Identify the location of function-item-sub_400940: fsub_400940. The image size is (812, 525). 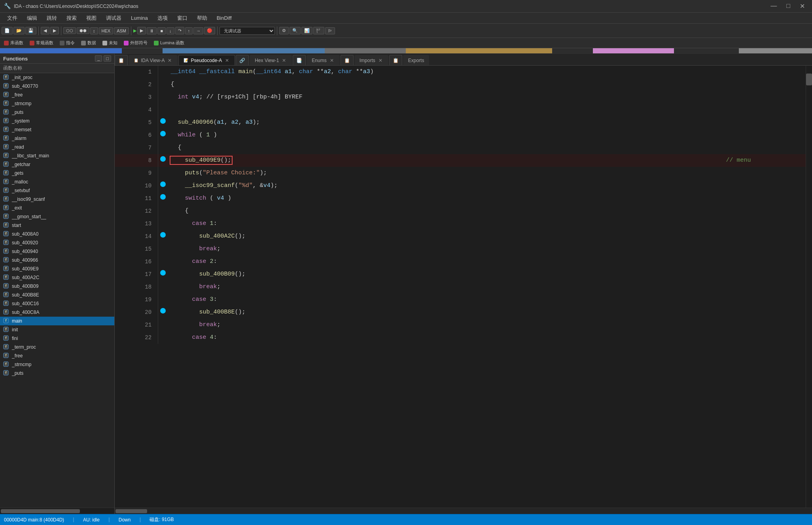
(57, 251).